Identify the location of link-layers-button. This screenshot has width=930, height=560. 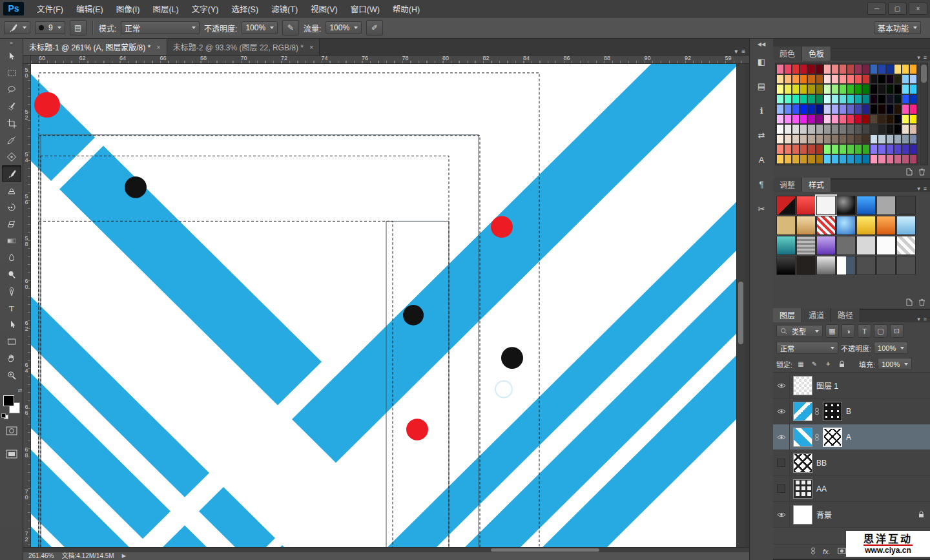
(813, 552).